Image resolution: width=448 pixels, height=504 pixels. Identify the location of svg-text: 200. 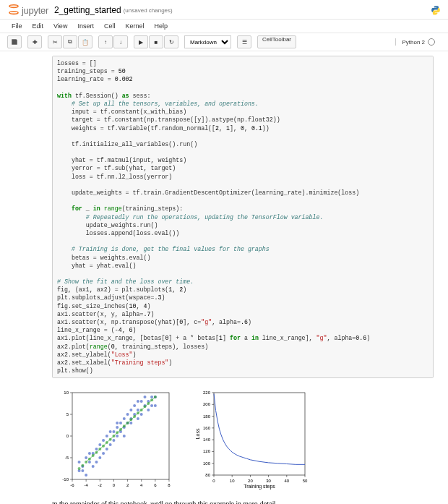
(207, 405).